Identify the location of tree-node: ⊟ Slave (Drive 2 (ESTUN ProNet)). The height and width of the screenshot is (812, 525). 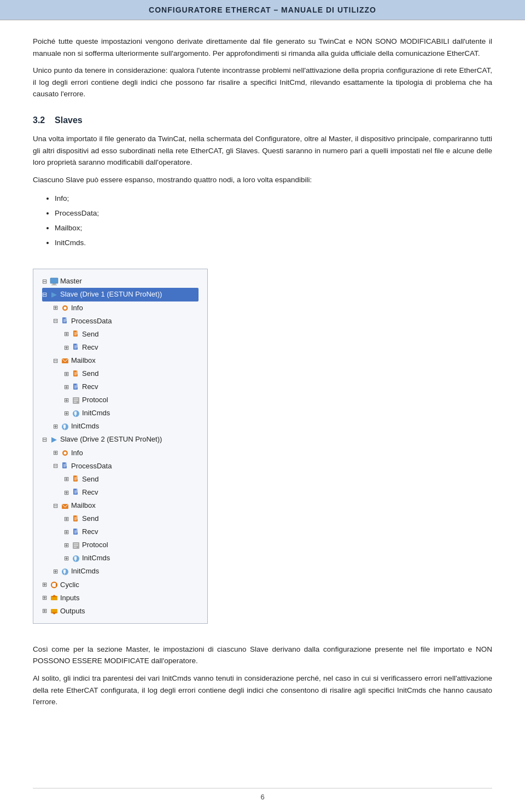
(120, 439).